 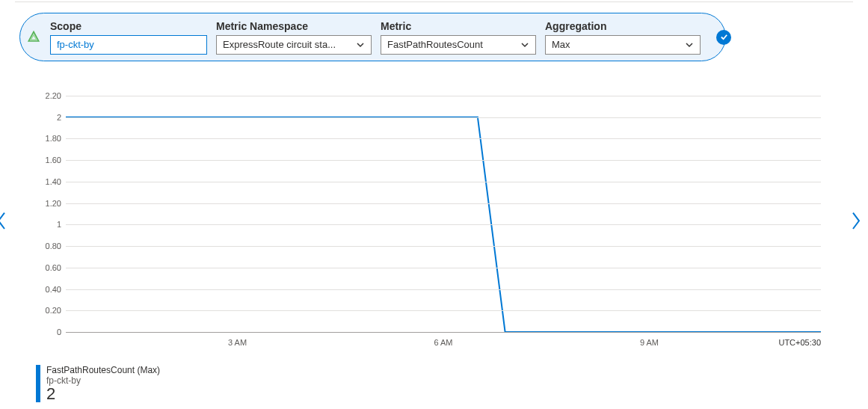 What do you see at coordinates (49, 203) in the screenshot?
I see `y-axis-tick: 1.20` at bounding box center [49, 203].